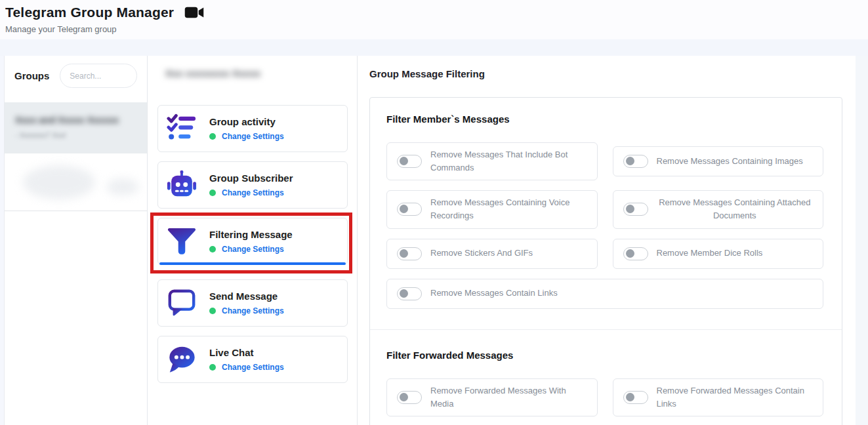  Describe the element at coordinates (718, 397) in the screenshot. I see `toggle-box-forwarded-links: Remove Forwarded Messages Contain Links` at that location.